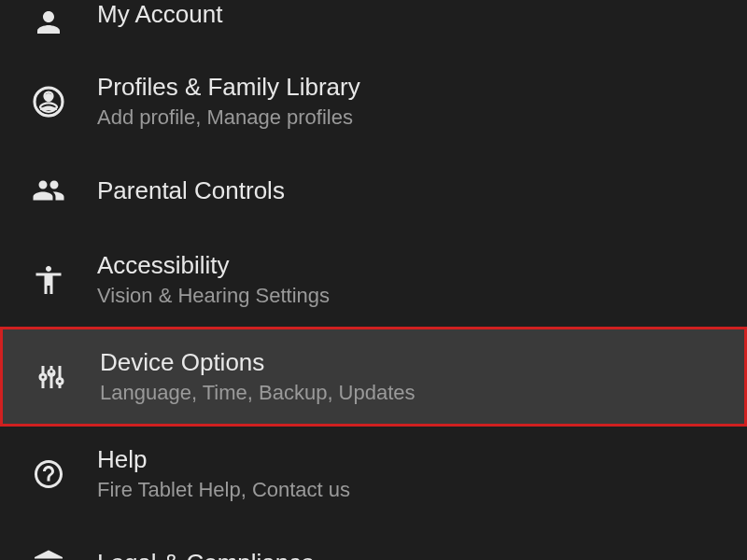  What do you see at coordinates (229, 88) in the screenshot?
I see `item-title: Profiles & Family Library` at bounding box center [229, 88].